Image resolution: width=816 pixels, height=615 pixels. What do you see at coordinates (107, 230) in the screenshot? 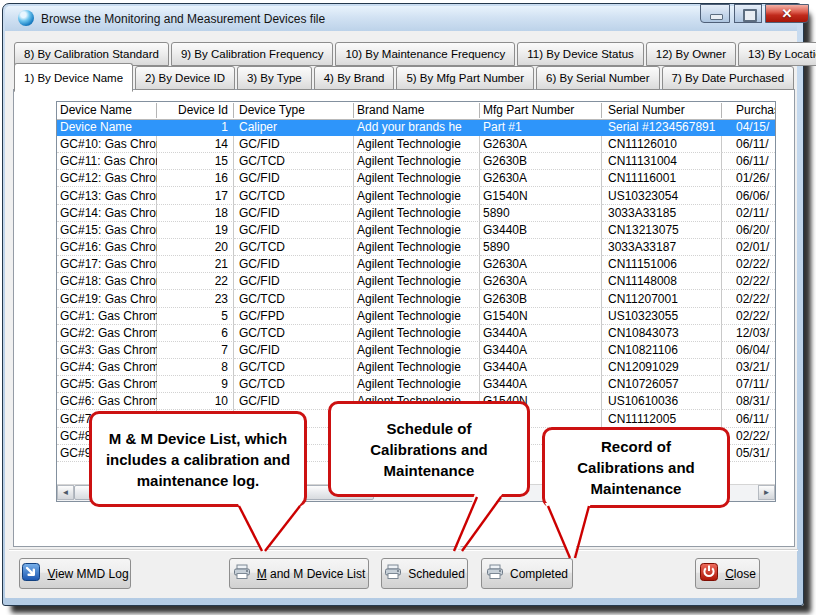
I see `table-cell: GC#15: Gas Chroma` at bounding box center [107, 230].